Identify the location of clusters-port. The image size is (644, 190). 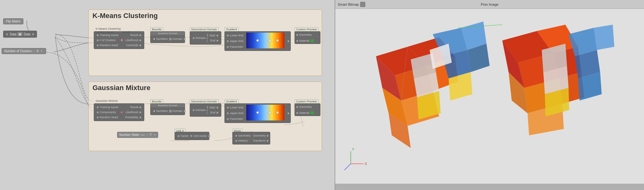
(42, 51).